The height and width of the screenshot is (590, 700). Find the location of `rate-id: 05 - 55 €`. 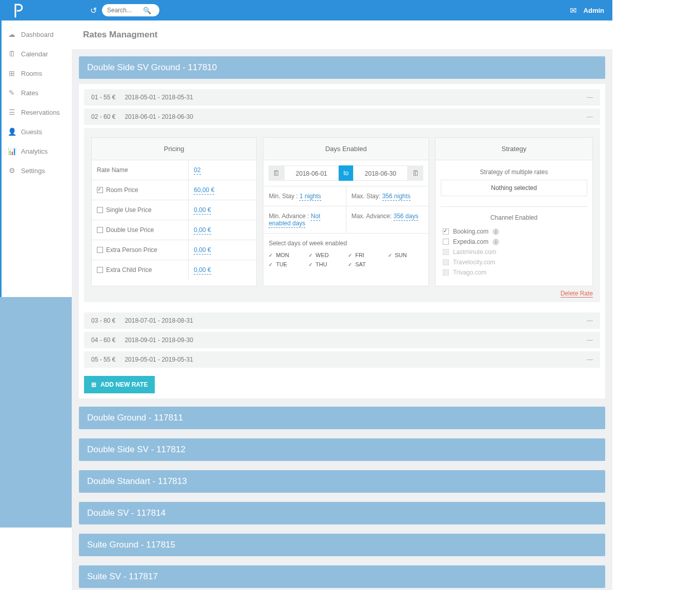

rate-id: 05 - 55 € is located at coordinates (104, 360).